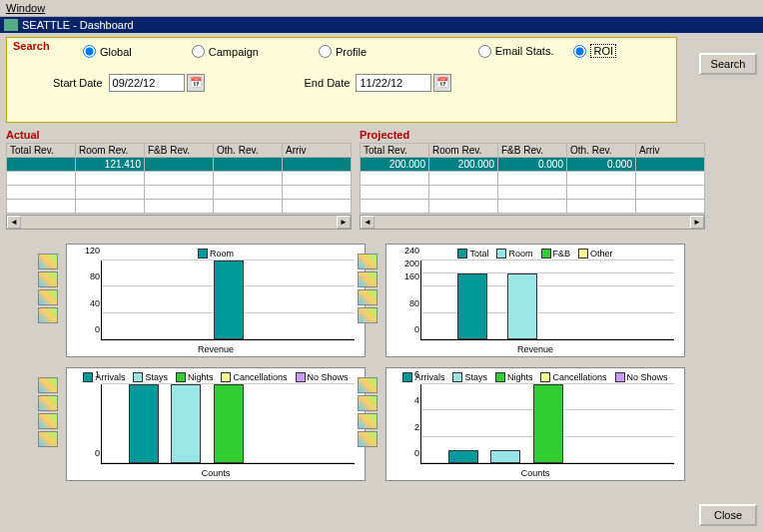 Image resolution: width=763 pixels, height=532 pixels. Describe the element at coordinates (533, 165) in the screenshot. I see `table-row: 200.000200.0000.0000.000` at that location.